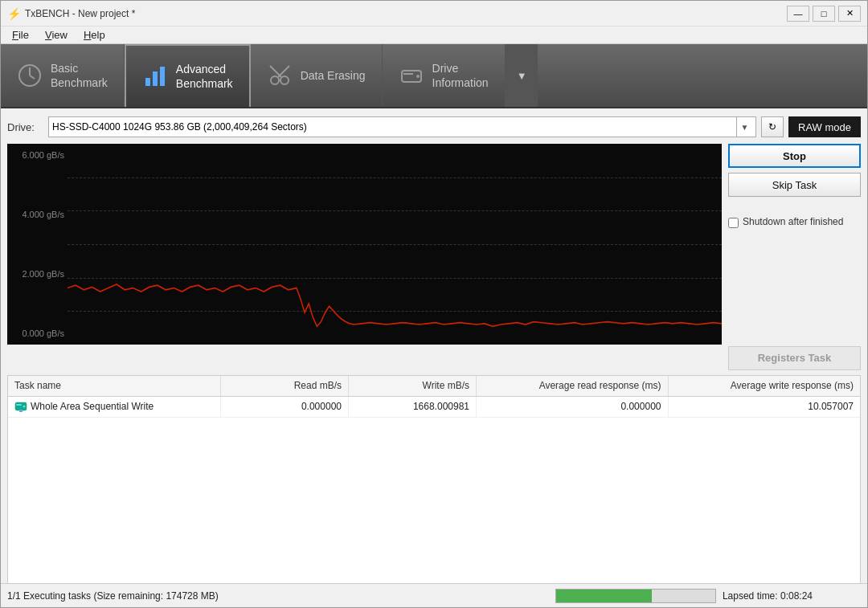 The height and width of the screenshot is (608, 868). What do you see at coordinates (37, 214) in the screenshot?
I see `y-label-4: 4.000 gB/s` at bounding box center [37, 214].